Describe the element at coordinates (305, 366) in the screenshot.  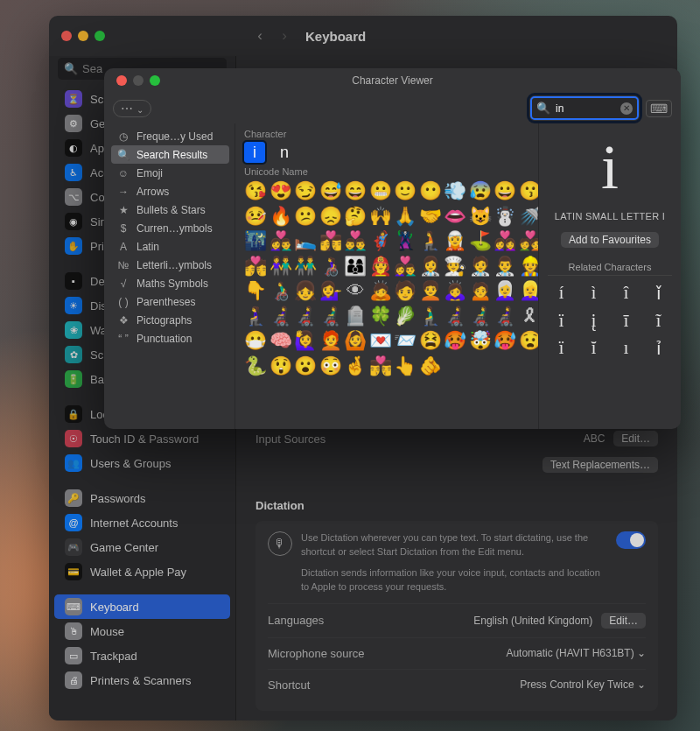
I see `emoji-cell: 😮` at that location.